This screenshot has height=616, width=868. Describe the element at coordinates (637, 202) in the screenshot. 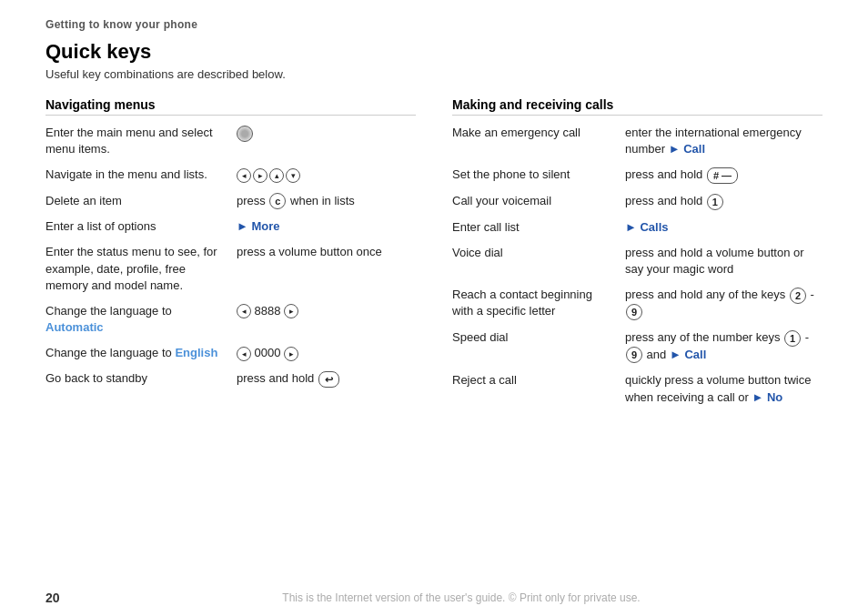

I see `call-row-voicemail: Call your voicemail press and hold 1` at that location.